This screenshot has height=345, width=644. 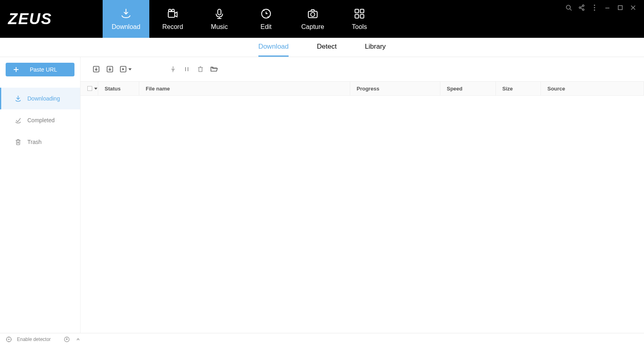 What do you see at coordinates (455, 88) in the screenshot?
I see `col-speed-label: Speed` at bounding box center [455, 88].